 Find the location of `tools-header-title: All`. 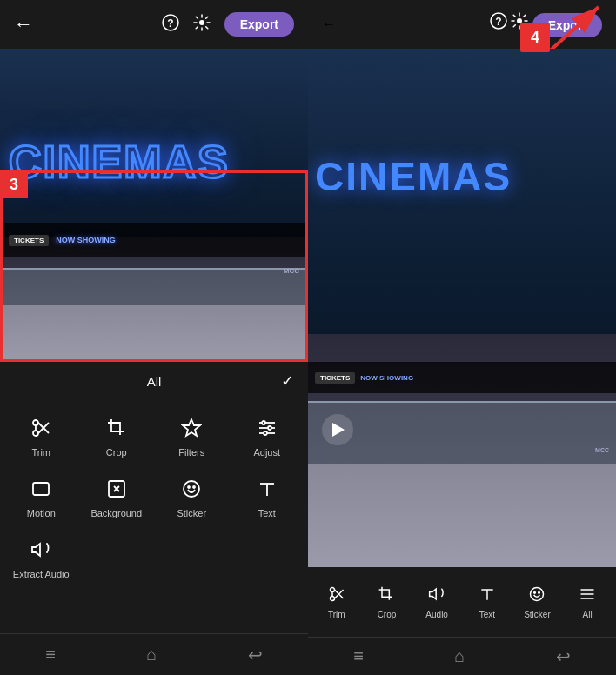

tools-header-title: All is located at coordinates (155, 381).